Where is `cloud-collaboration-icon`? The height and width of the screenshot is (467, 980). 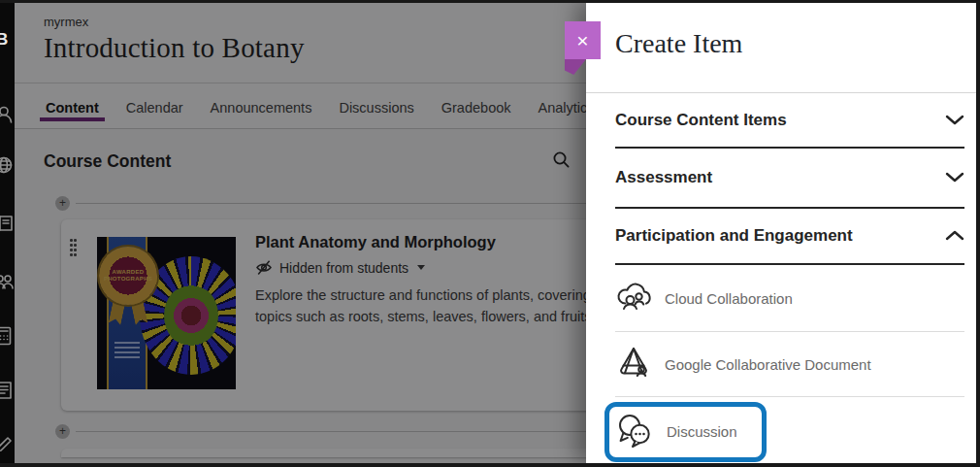
cloud-collaboration-icon is located at coordinates (634, 298).